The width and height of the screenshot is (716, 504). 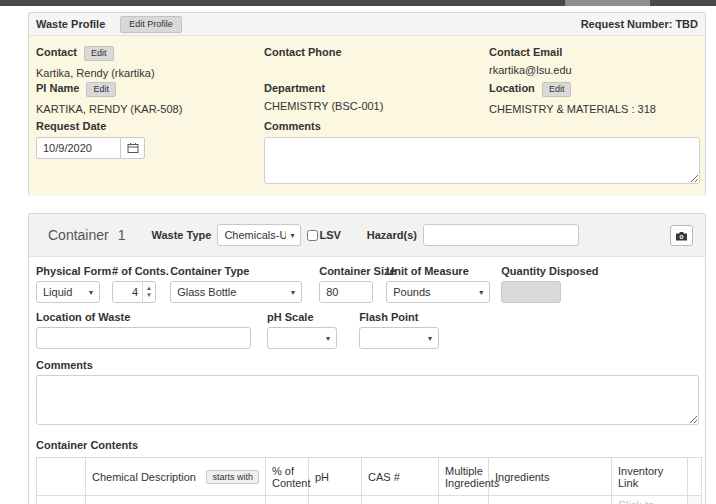 What do you see at coordinates (109, 98) in the screenshot?
I see `pi-name-field: PI Name Edit KARTIKA, RENDY (KAR-508)` at bounding box center [109, 98].